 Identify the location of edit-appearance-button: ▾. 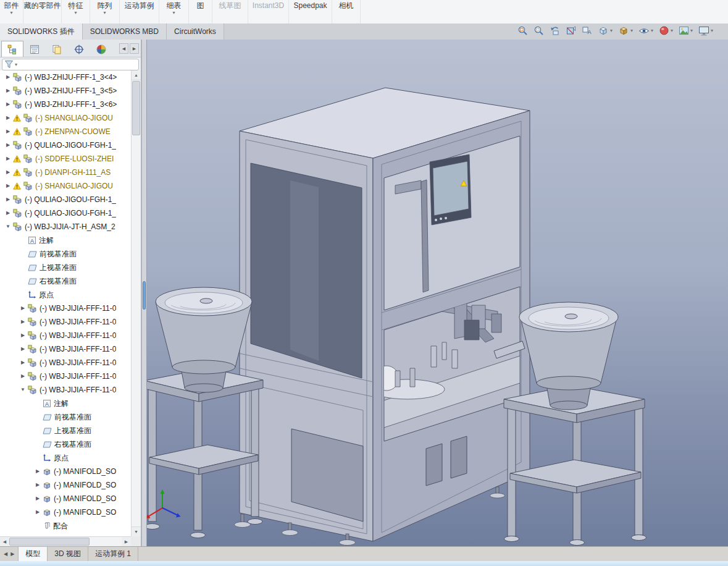
(666, 31).